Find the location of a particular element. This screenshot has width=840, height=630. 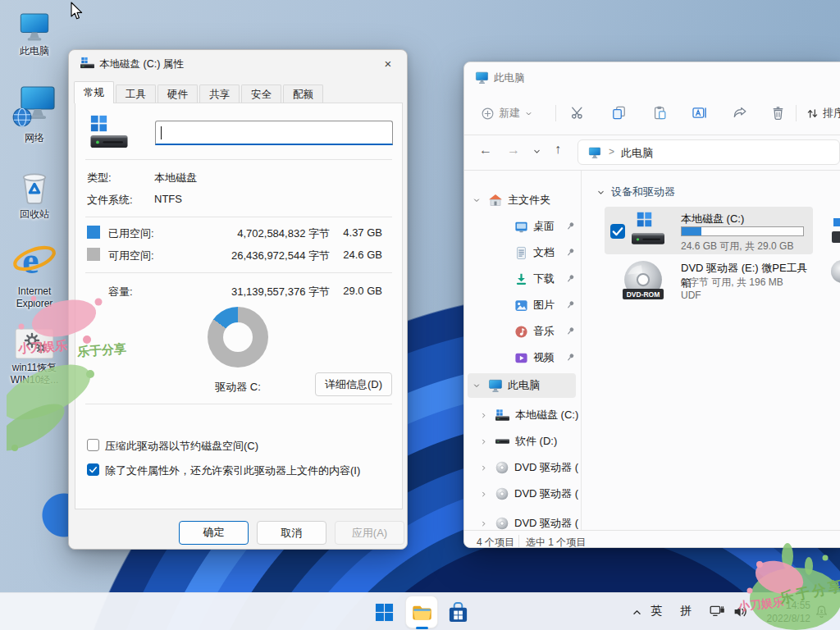

drive-tile-local-disk-c: 本地磁盘 (C:) 24.6 GB 可用, 共 29.0 GB is located at coordinates (709, 231).